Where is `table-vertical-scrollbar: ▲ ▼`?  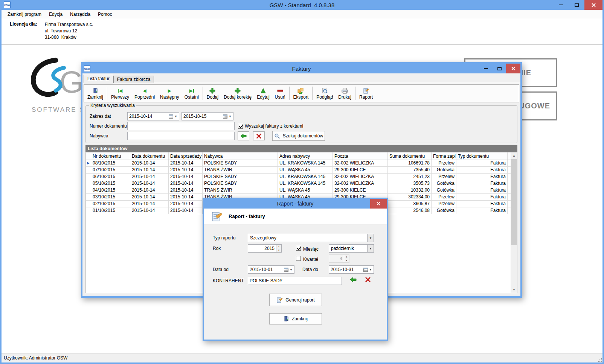
table-vertical-scrollbar: ▲ ▼ is located at coordinates (514, 223).